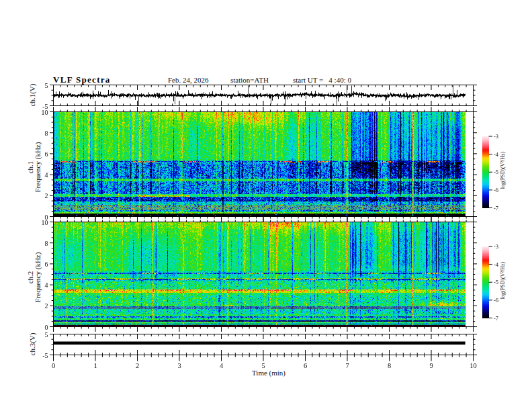 This screenshot has width=532, height=411. Describe the element at coordinates (95, 365) in the screenshot. I see `x-tick-label-1: 1` at that location.